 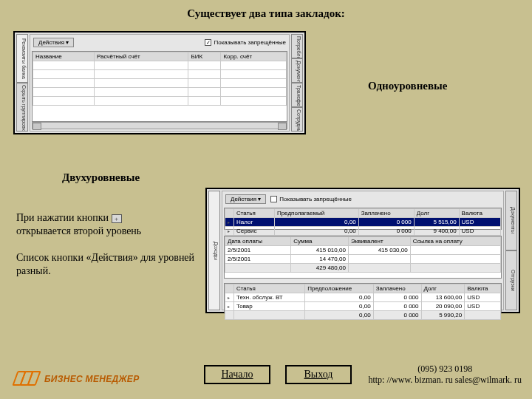 I want to click on level1-grid-bottom: Статья Предположение Заплачено Долг Валю…, so click(x=363, y=298).